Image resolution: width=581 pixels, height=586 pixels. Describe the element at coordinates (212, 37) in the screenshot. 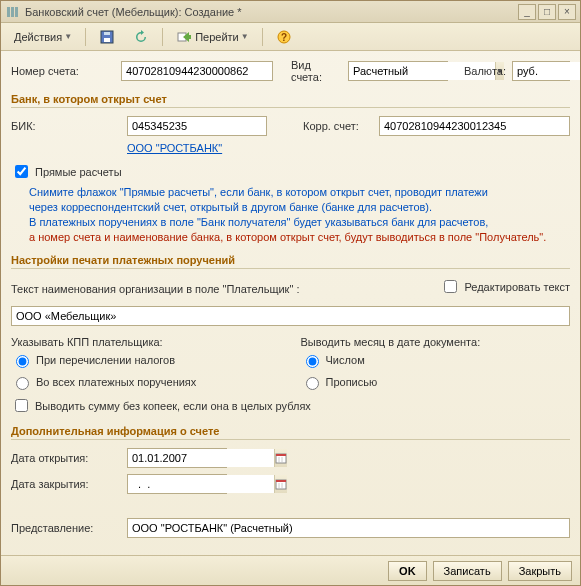

I see `goto-menu: Перейти ▼` at that location.